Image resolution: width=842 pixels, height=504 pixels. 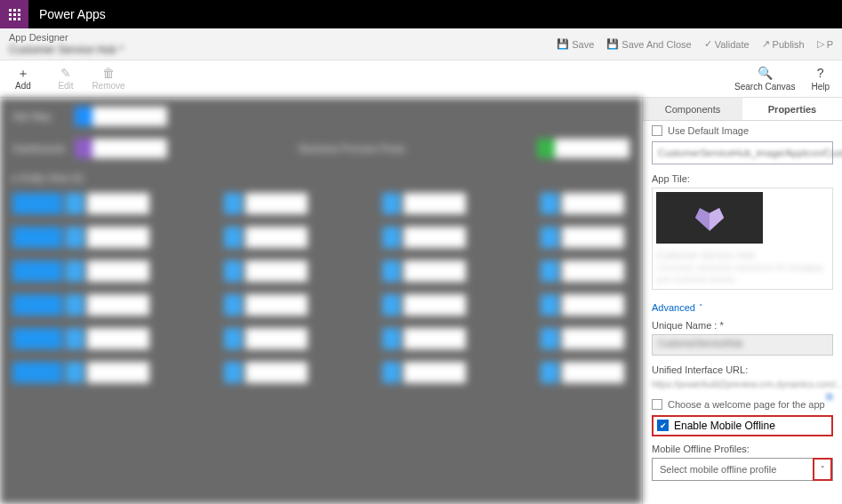 I want to click on save-and-close-button: 💾 Save And Close, so click(x=649, y=44).